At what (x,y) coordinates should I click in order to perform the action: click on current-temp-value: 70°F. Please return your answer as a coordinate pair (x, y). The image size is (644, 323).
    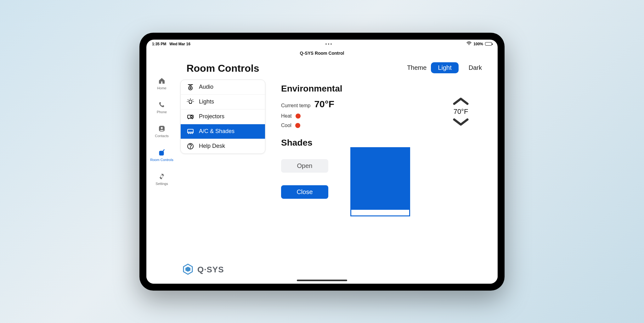
    Looking at the image, I should click on (324, 104).